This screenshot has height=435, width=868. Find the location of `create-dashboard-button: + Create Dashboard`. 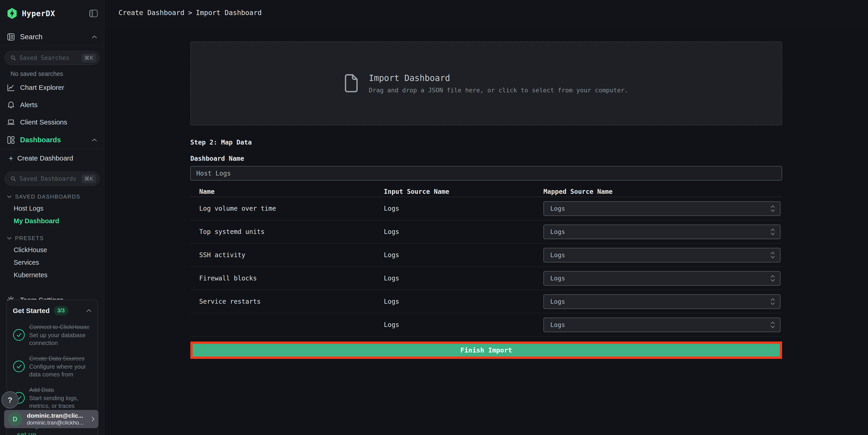

create-dashboard-button: + Create Dashboard is located at coordinates (52, 158).